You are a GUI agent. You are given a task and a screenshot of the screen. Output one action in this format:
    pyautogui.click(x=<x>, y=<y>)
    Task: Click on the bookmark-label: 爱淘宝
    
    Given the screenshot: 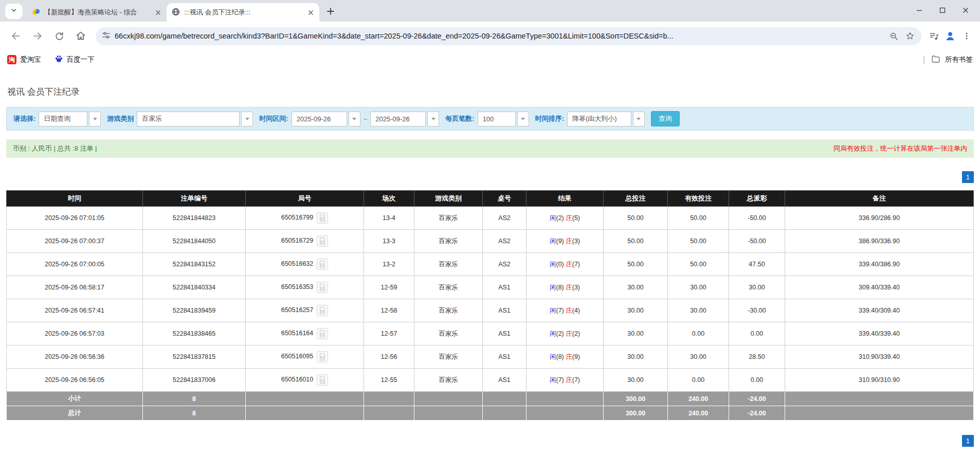 What is the action you would take?
    pyautogui.click(x=31, y=60)
    